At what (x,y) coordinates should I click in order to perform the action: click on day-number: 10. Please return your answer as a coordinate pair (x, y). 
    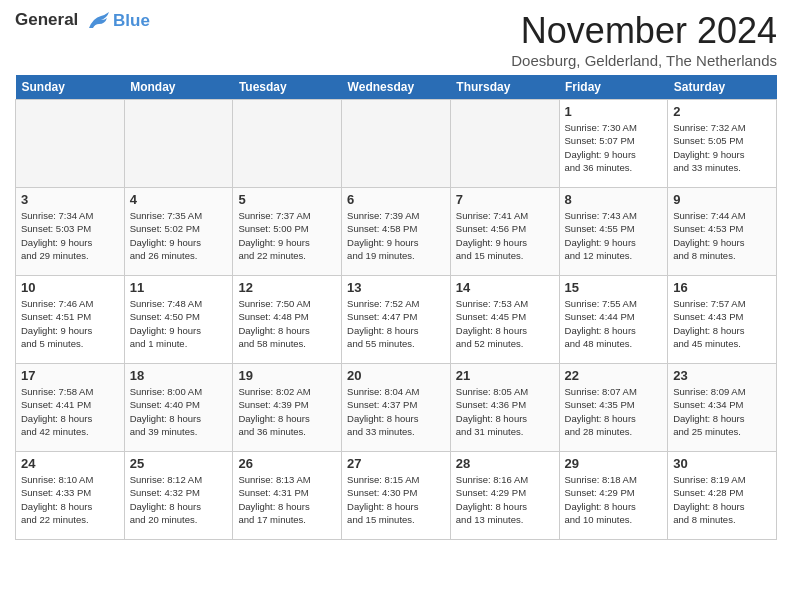
    Looking at the image, I should click on (70, 288).